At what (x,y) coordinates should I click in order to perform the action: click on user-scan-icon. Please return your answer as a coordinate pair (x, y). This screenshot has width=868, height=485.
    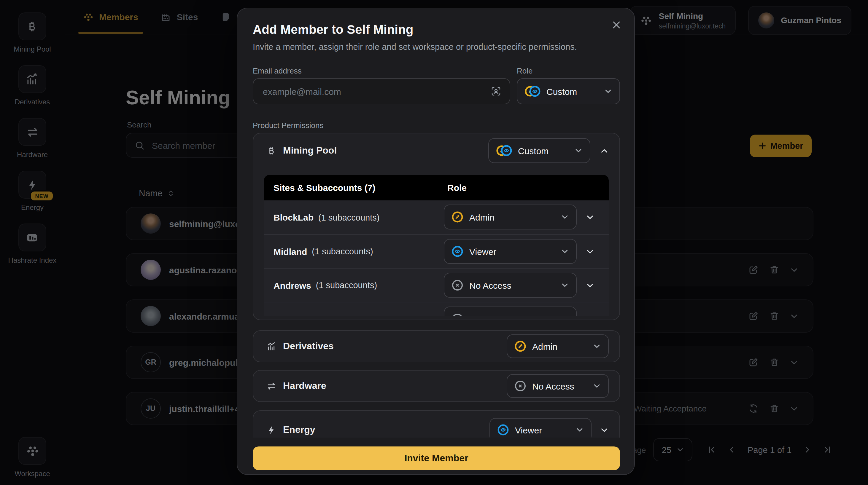
    Looking at the image, I should click on (496, 91).